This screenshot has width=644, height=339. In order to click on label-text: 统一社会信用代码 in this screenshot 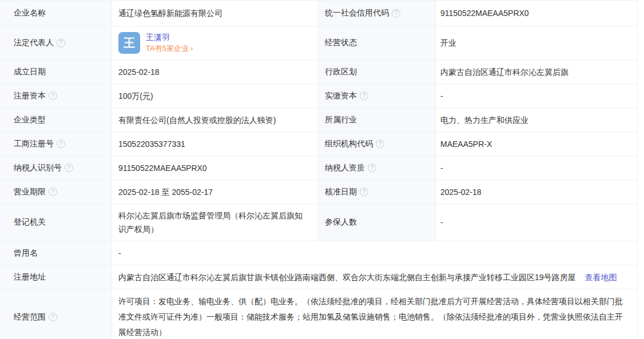, I will do `click(357, 13)`.